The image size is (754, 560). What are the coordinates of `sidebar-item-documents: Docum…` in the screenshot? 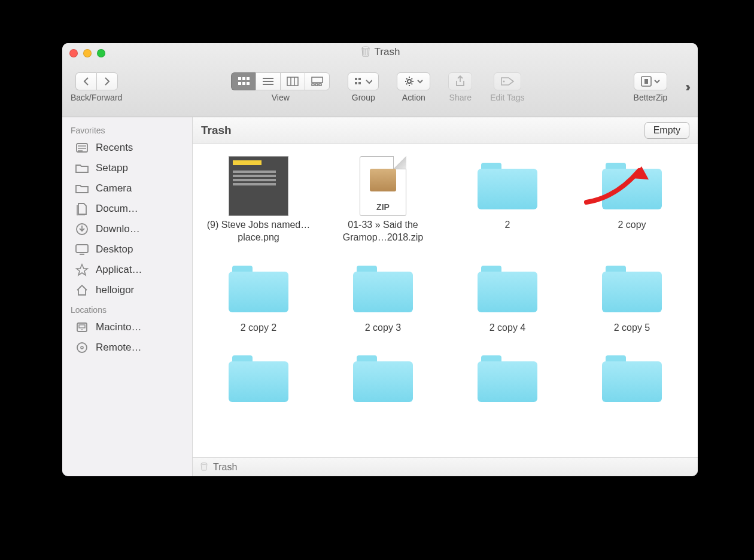 It's located at (127, 209).